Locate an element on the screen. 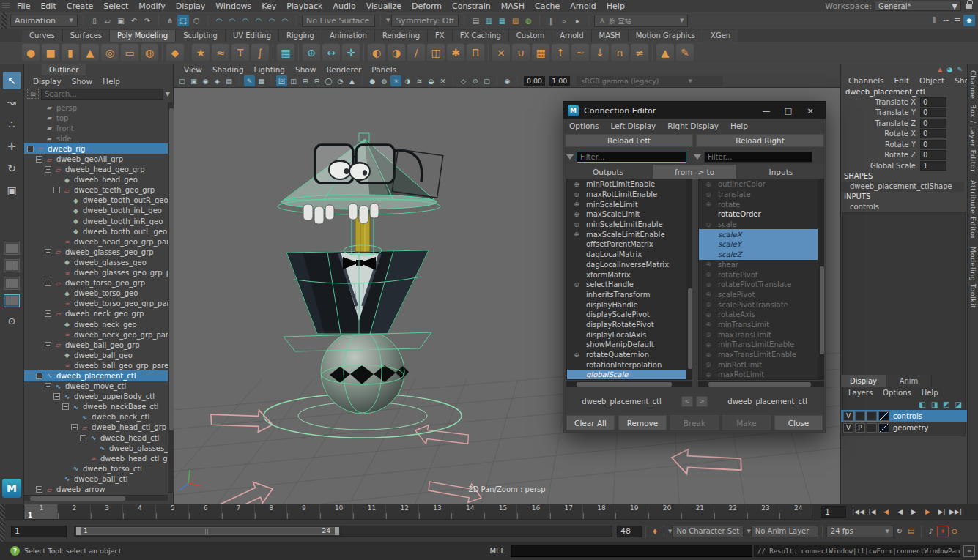 The image size is (978, 560). layer-color-swatch is located at coordinates (883, 428).